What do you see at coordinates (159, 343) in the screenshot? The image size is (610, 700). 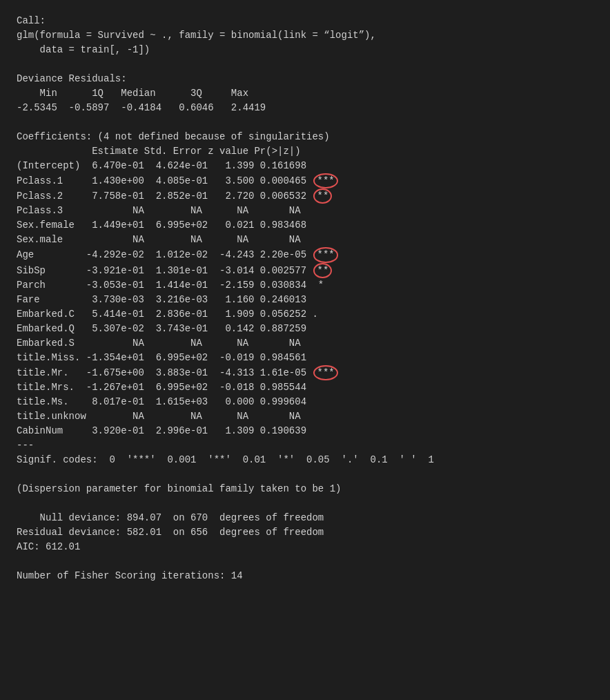 I see `text-embarkeds: Embarked.S NA NA NA NA` at bounding box center [159, 343].